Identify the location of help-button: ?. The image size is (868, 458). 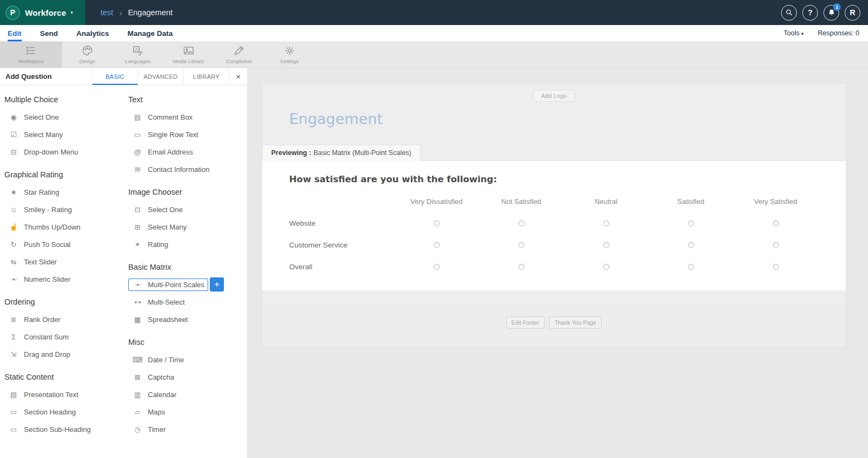
(810, 13).